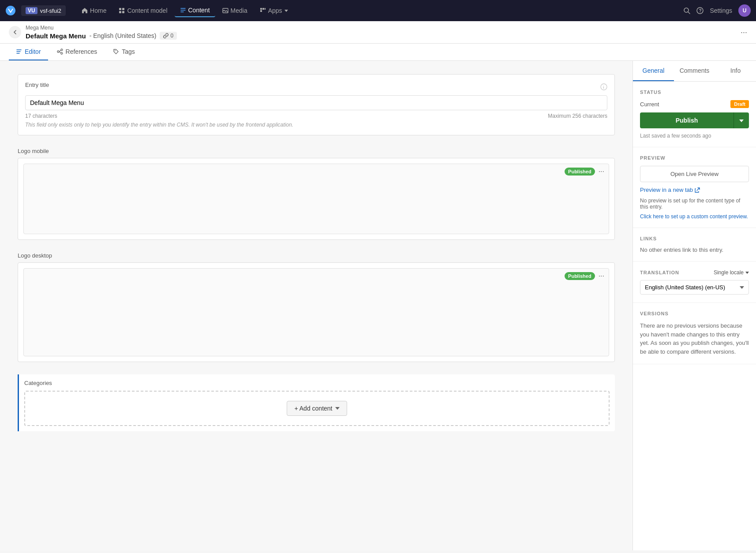  I want to click on entry-title-input, so click(316, 103).